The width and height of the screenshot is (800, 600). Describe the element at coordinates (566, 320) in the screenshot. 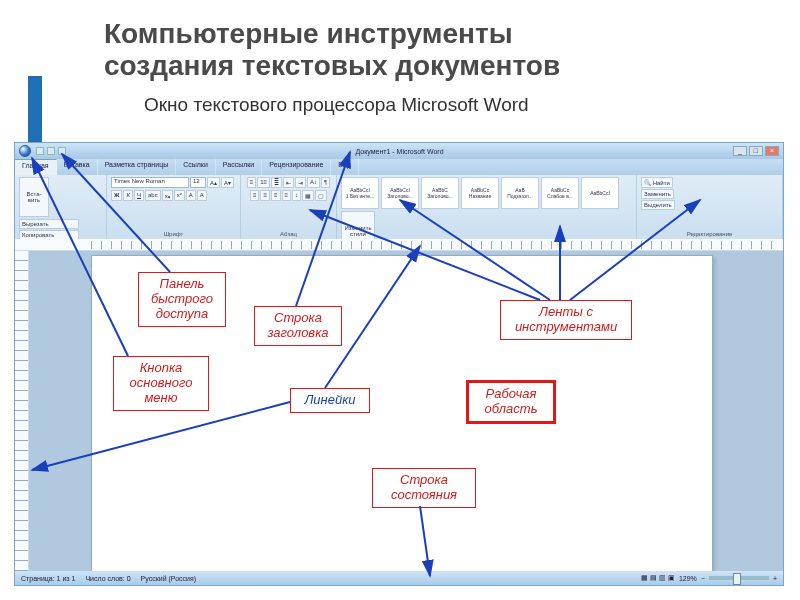

I see `callout-ribbon: Ленты синструментами` at that location.